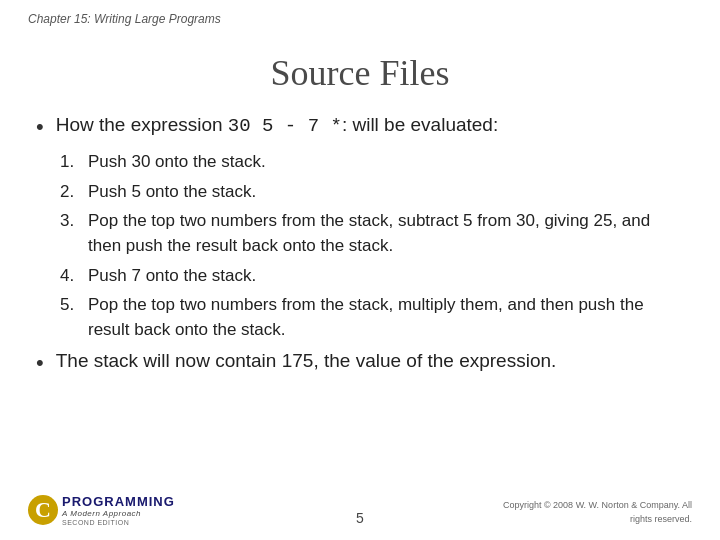  Describe the element at coordinates (306, 362) in the screenshot. I see `bullet-text-2: The stack will now contain 175, the valu…` at that location.